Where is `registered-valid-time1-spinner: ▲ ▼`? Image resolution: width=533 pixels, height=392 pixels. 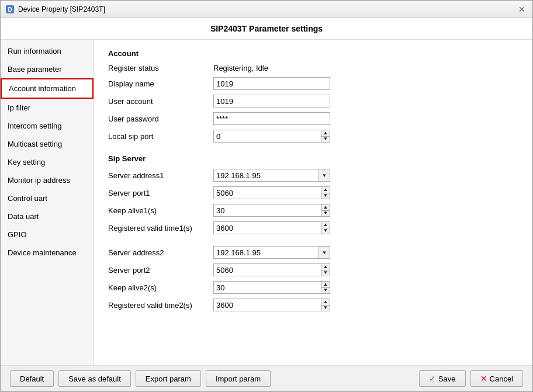 registered-valid-time1-spinner: ▲ ▼ is located at coordinates (272, 228).